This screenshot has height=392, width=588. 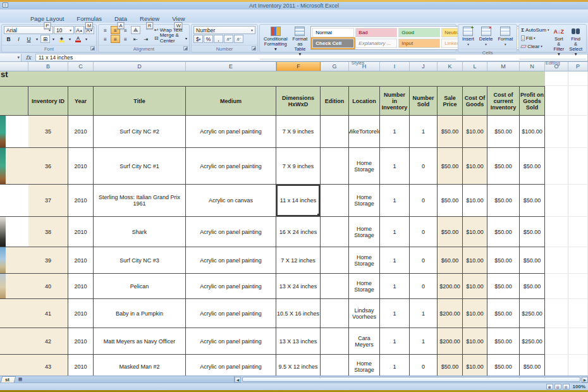 I want to click on cell-j-row-38: 0, so click(x=424, y=232).